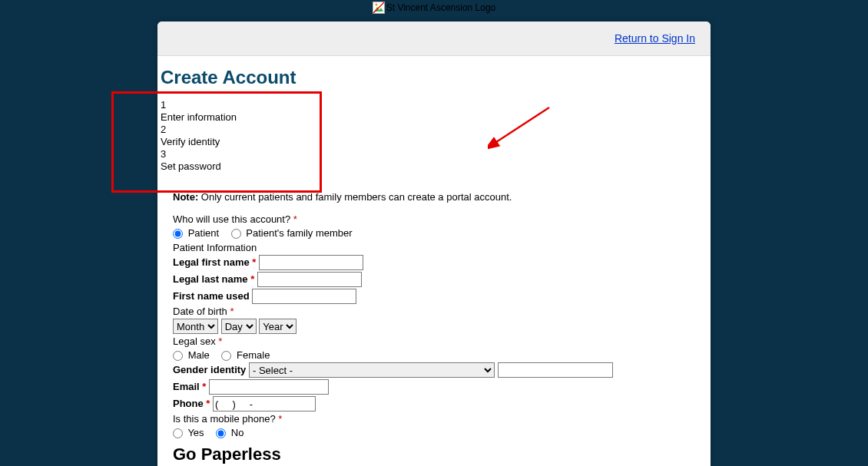 The image size is (868, 466). Describe the element at coordinates (221, 433) in the screenshot. I see `mobile-no-radio` at that location.